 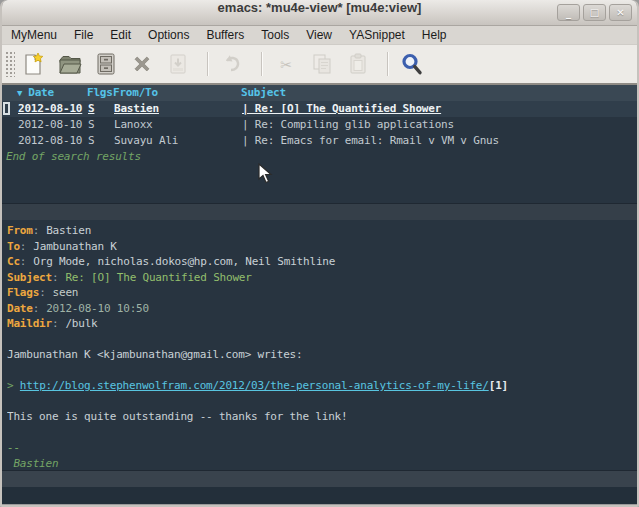 What do you see at coordinates (275, 35) in the screenshot?
I see `menu-item-tools: Tools` at bounding box center [275, 35].